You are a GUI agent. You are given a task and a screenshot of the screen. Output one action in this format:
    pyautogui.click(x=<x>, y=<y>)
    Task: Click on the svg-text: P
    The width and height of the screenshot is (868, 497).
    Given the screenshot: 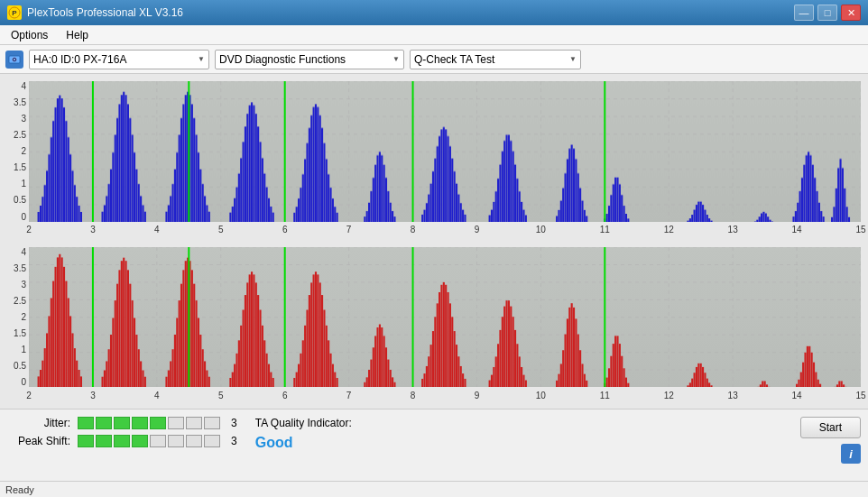 What is the action you would take?
    pyautogui.click(x=14, y=13)
    